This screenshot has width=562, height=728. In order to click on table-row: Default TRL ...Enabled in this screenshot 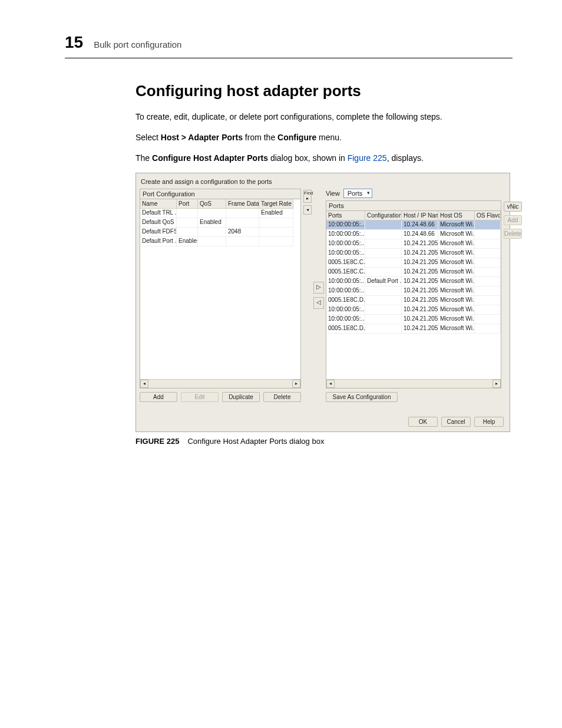, I will do `click(220, 213)`.